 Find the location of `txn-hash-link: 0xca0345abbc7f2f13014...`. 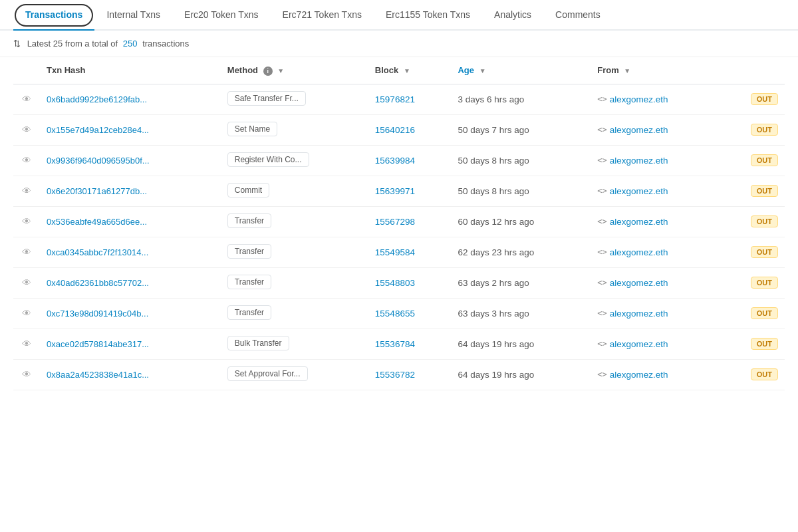

txn-hash-link: 0xca0345abbc7f2f13014... is located at coordinates (97, 253).